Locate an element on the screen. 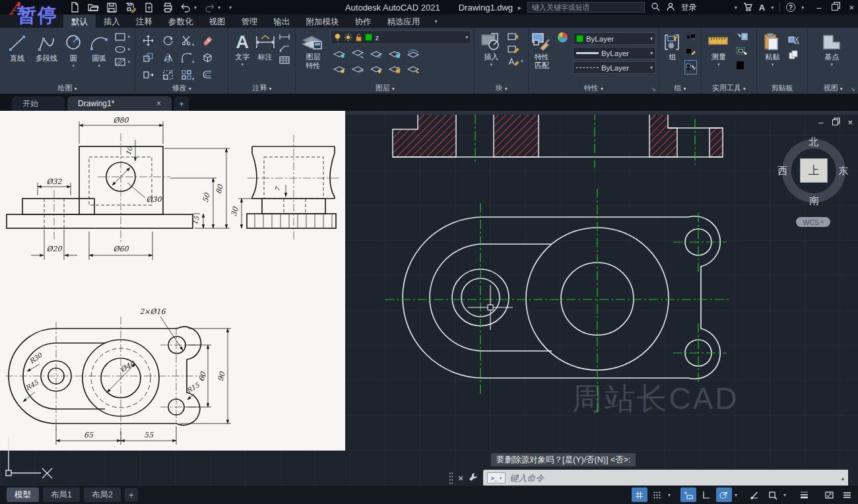 The height and width of the screenshot is (504, 858). qat-customize-button: ▾ is located at coordinates (230, 8).